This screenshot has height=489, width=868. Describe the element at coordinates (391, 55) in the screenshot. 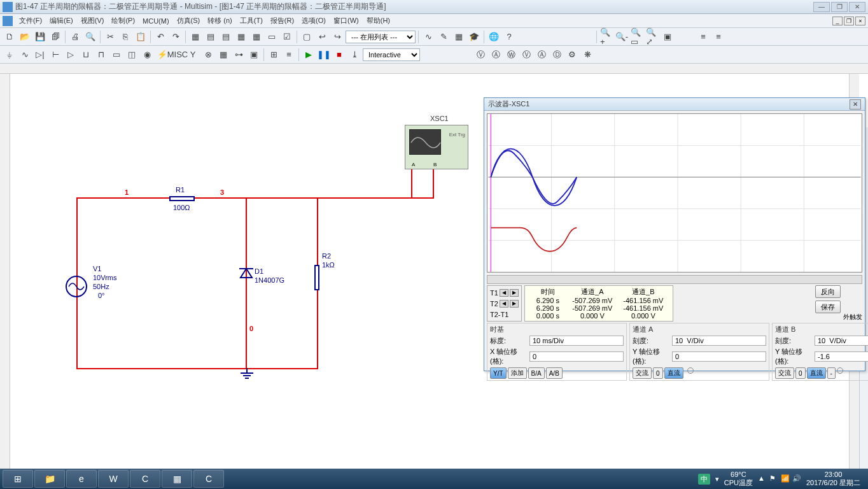

I see `analysis-combo: Interactive` at that location.